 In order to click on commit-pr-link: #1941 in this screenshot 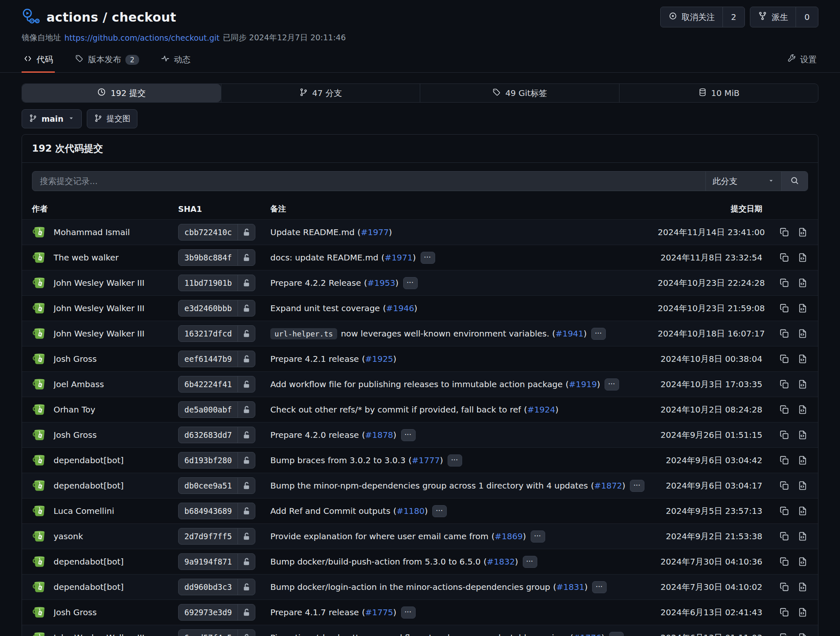, I will do `click(570, 334)`.